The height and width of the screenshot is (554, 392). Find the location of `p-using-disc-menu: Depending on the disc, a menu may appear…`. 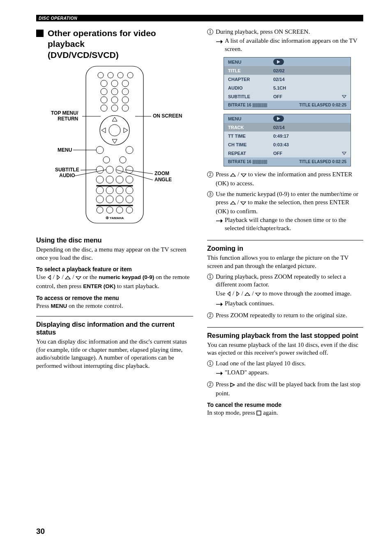

p-using-disc-menu: Depending on the disc, a menu may appear… is located at coordinates (115, 254).